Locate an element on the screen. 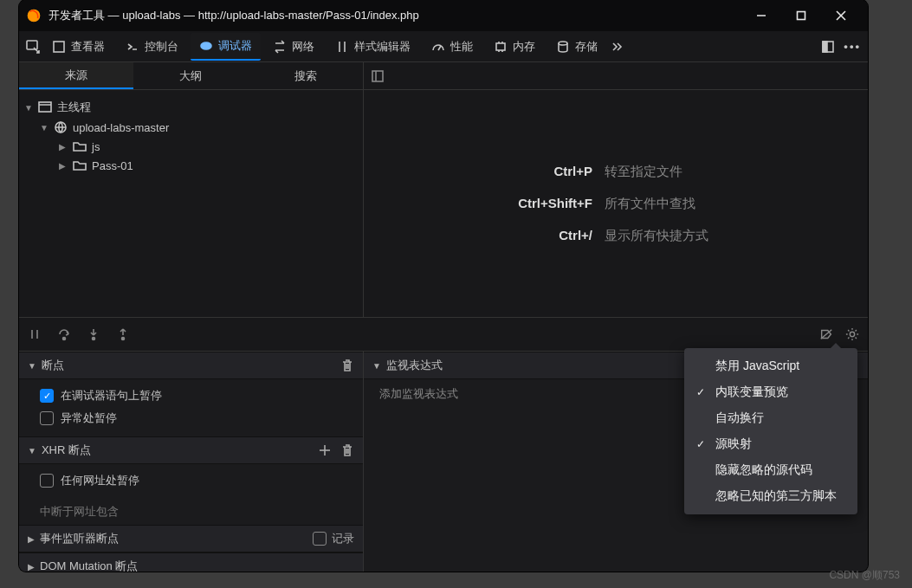 The width and height of the screenshot is (912, 588). dom-mutation-header: ▶DOM Mutation 断点 is located at coordinates (191, 562).